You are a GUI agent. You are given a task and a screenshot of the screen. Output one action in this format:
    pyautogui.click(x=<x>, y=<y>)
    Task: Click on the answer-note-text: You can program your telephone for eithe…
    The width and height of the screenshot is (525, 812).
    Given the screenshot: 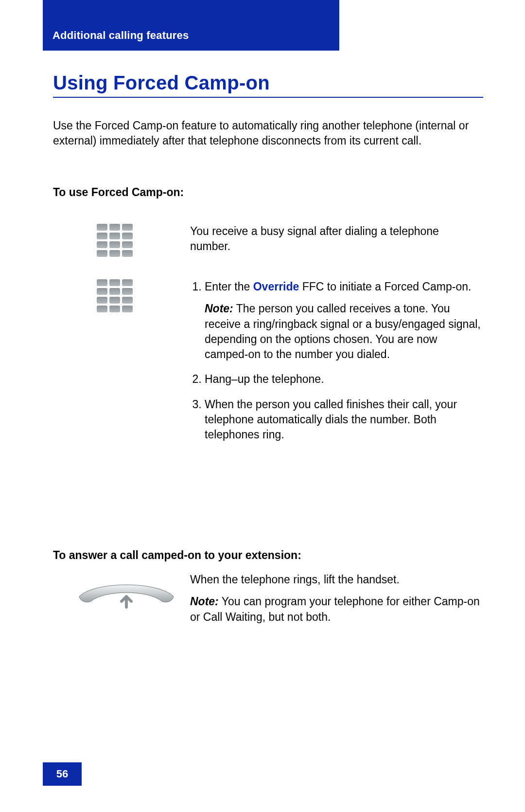 What is the action you would take?
    pyautogui.click(x=335, y=609)
    